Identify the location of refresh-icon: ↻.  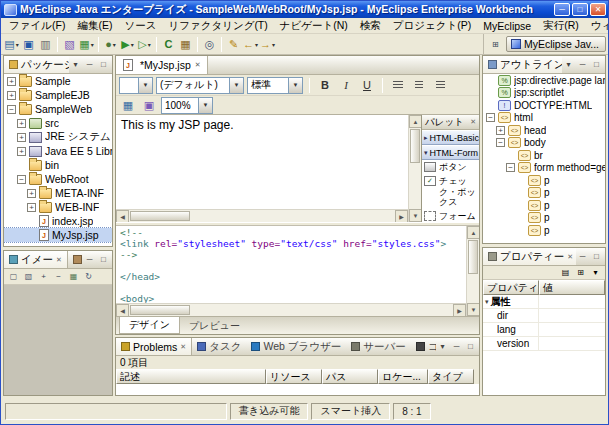
(88, 276).